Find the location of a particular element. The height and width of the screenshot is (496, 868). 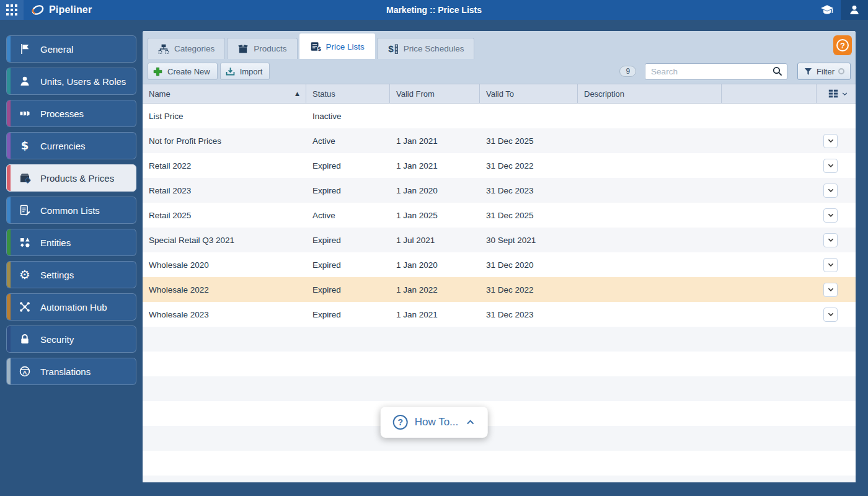

column-header-status: Status is located at coordinates (348, 94).